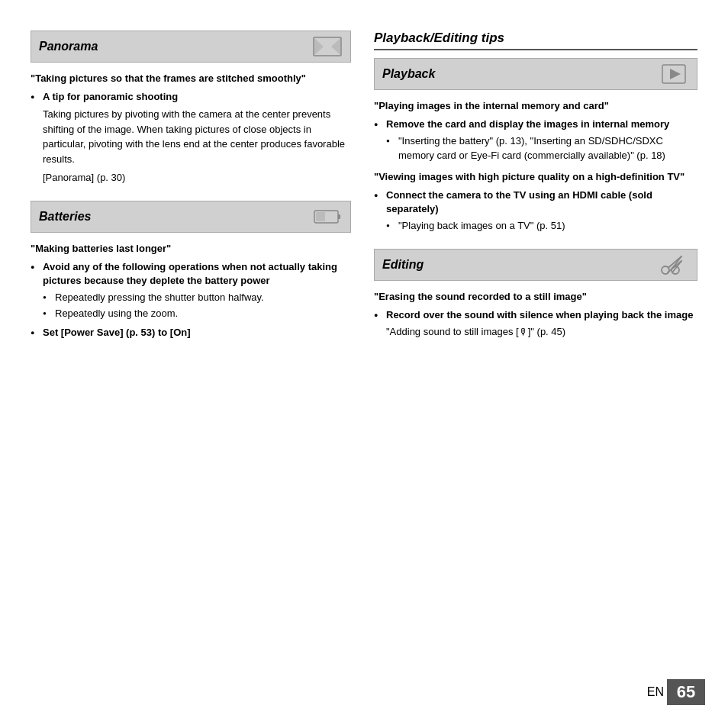 The image size is (728, 728). What do you see at coordinates (191, 305) in the screenshot?
I see `batteries-sub-bullets: Repeatedly pressing the shutter button h…` at bounding box center [191, 305].